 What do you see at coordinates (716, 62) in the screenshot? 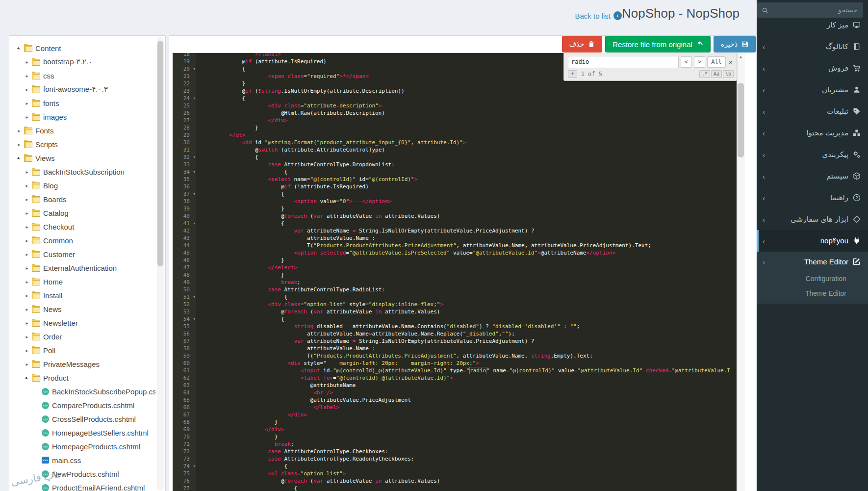
I see `search-all-button: All` at bounding box center [716, 62].